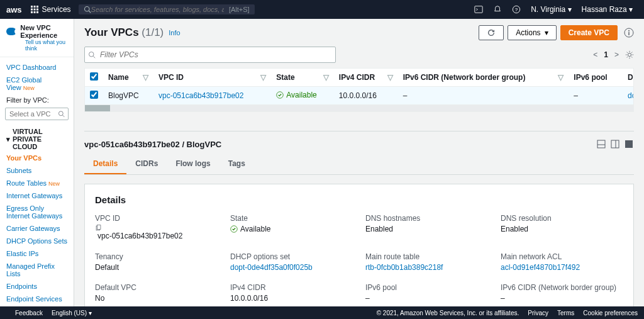  I want to click on new-experience-toggle, so click(11, 31).